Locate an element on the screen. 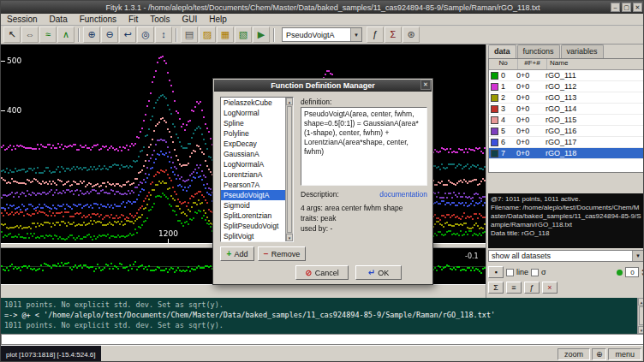  sum-functions-button: Σ is located at coordinates (496, 288).